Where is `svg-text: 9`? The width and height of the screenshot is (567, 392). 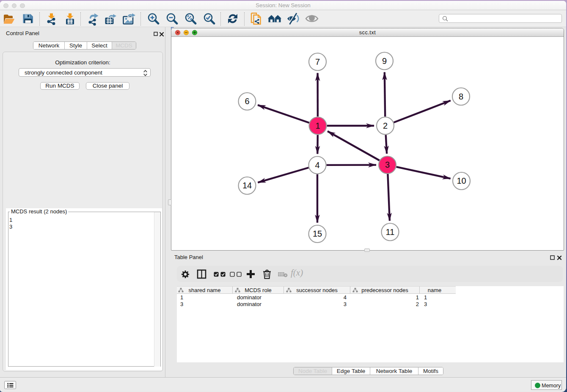
svg-text: 9 is located at coordinates (384, 61).